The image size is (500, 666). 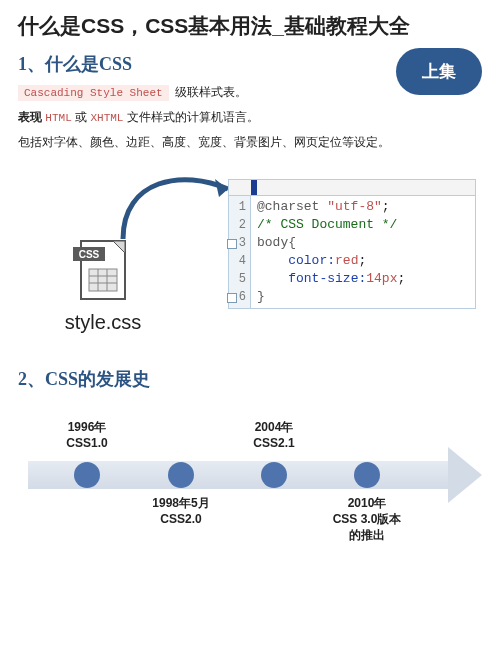 What do you see at coordinates (240, 252) in the screenshot?
I see `line-gutter: 123456` at bounding box center [240, 252].